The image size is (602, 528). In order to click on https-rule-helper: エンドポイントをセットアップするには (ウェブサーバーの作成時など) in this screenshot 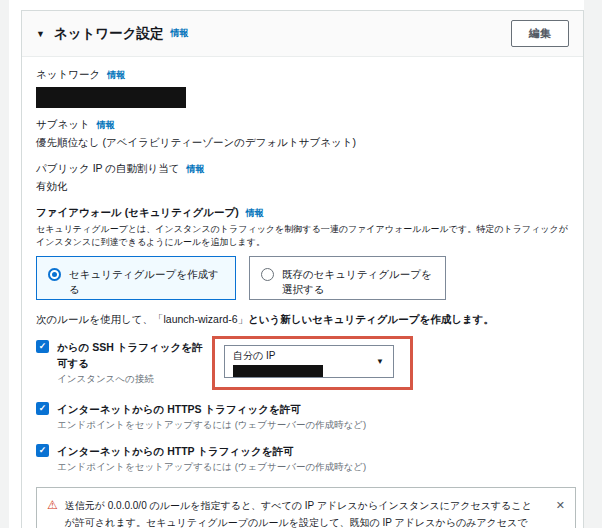, I will do `click(313, 426)`.